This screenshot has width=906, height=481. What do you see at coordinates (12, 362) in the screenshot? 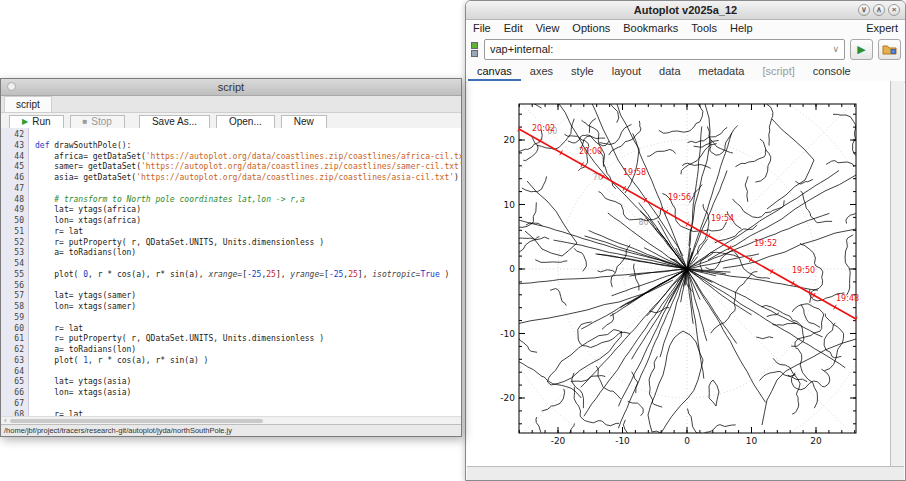
I see `line-number: 63` at bounding box center [12, 362].